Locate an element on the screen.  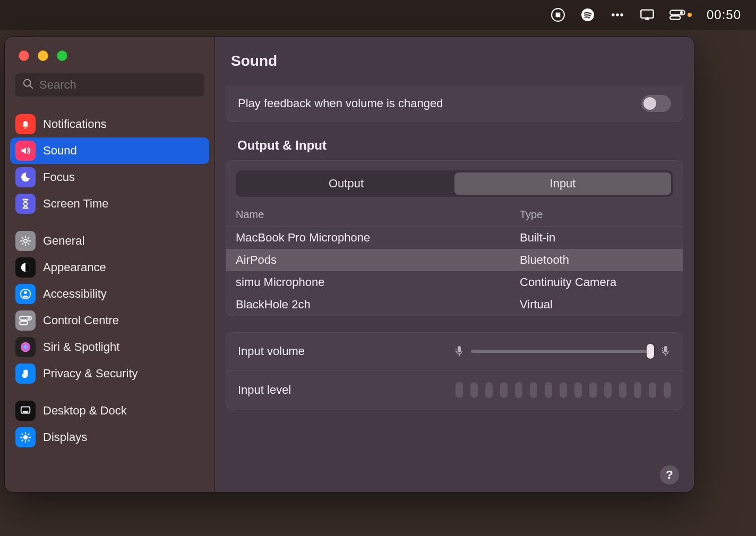
menubar-spotify-icon is located at coordinates (588, 15).